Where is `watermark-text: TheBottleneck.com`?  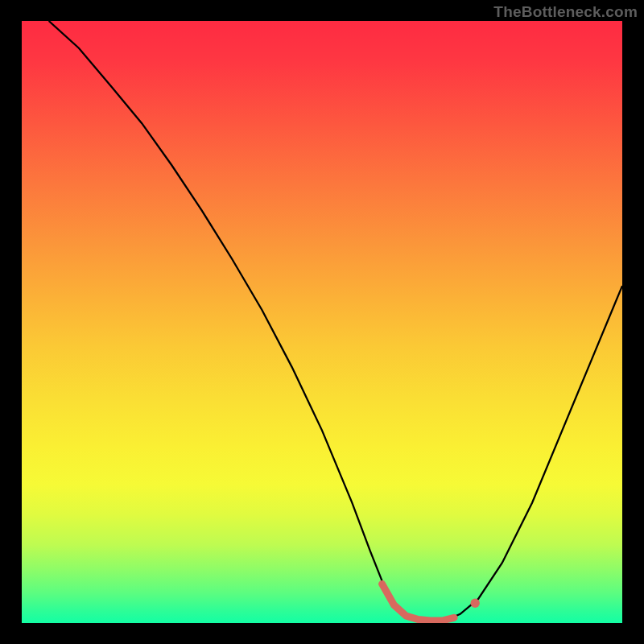 watermark-text: TheBottleneck.com is located at coordinates (565, 12).